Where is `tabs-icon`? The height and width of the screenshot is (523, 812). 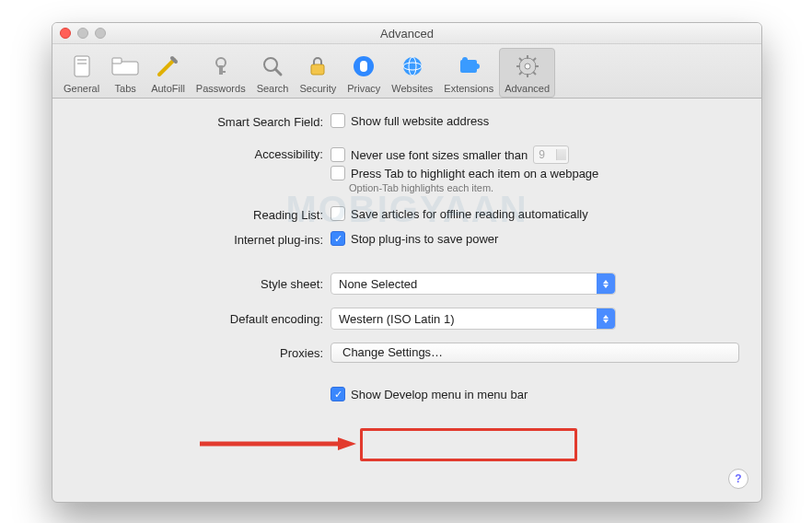
tabs-icon is located at coordinates (125, 66).